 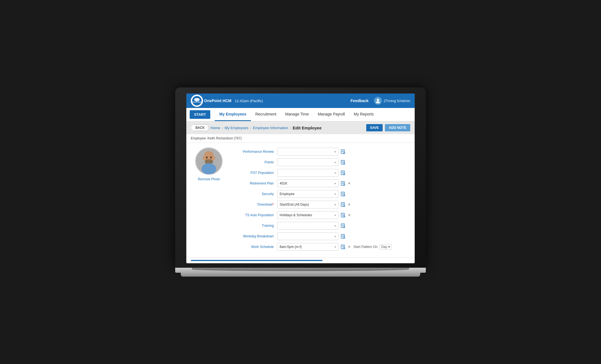 What do you see at coordinates (321, 215) in the screenshot?
I see `form-row-ts-auto-population: TS Auto Population Holidays & Schedules …` at bounding box center [321, 215].